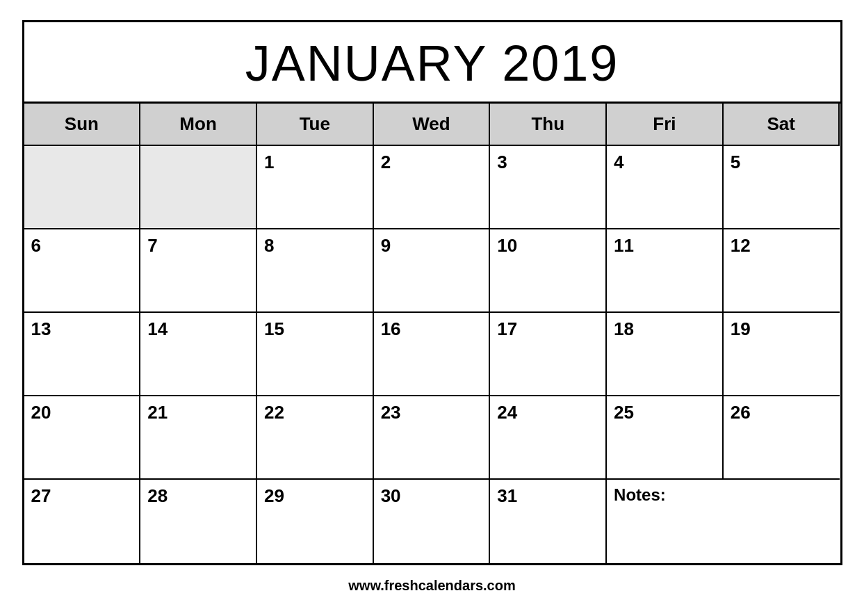 This screenshot has height=616, width=864. Describe the element at coordinates (432, 125) in the screenshot. I see `day-header-wed: Wed` at that location.